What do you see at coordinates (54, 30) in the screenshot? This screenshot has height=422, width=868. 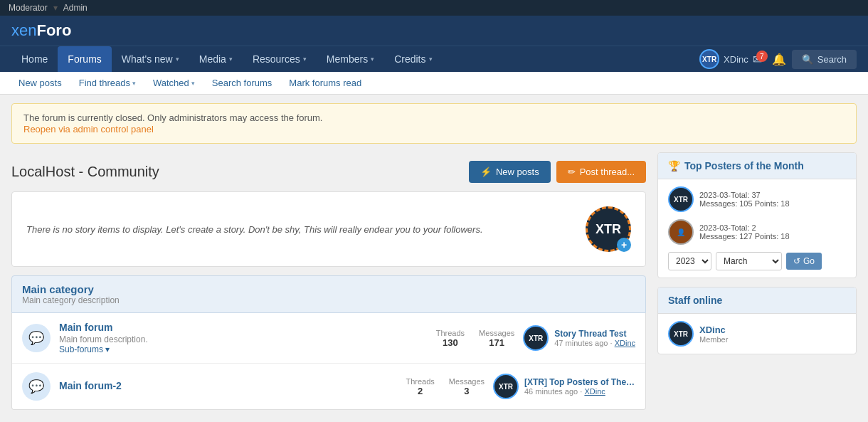 I see `logo-foro: Foro` at bounding box center [54, 30].